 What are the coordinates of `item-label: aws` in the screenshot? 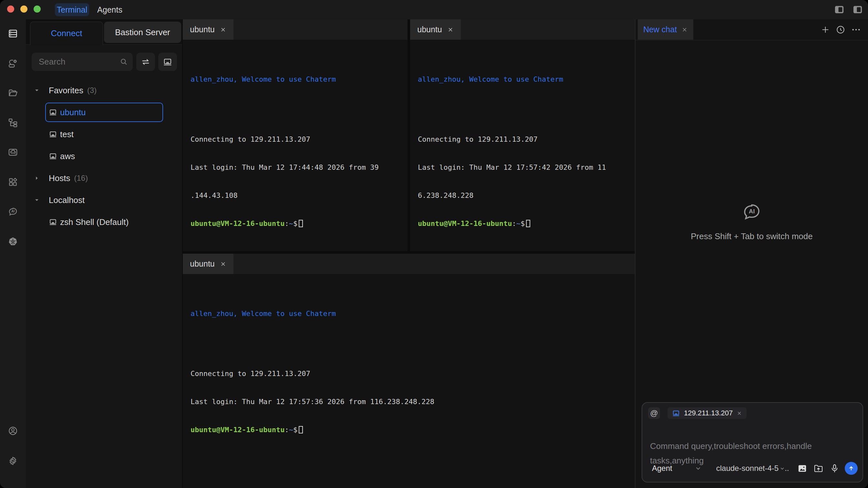 It's located at (67, 156).